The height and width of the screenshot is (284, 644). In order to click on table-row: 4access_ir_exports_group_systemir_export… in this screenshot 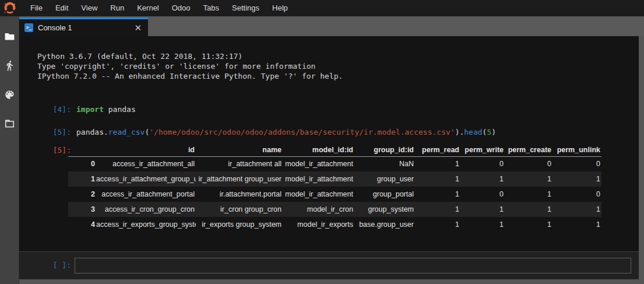, I will do `click(335, 225)`.